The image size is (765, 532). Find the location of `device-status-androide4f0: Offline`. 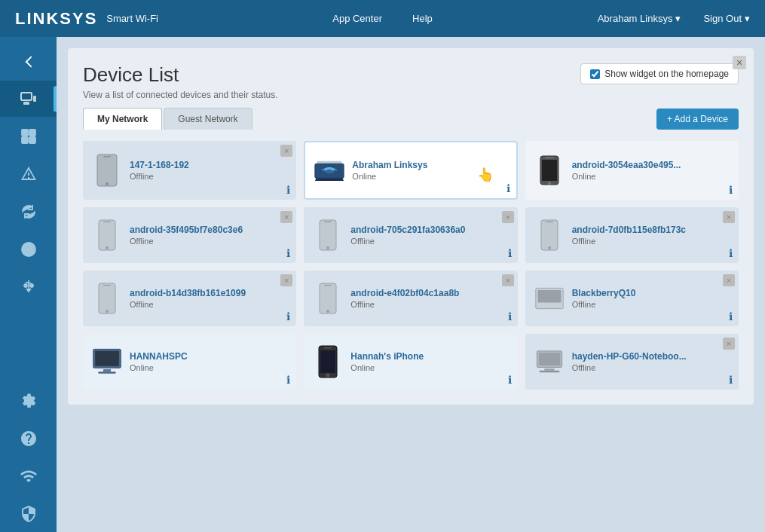

device-status-androide4f0: Offline is located at coordinates (430, 304).